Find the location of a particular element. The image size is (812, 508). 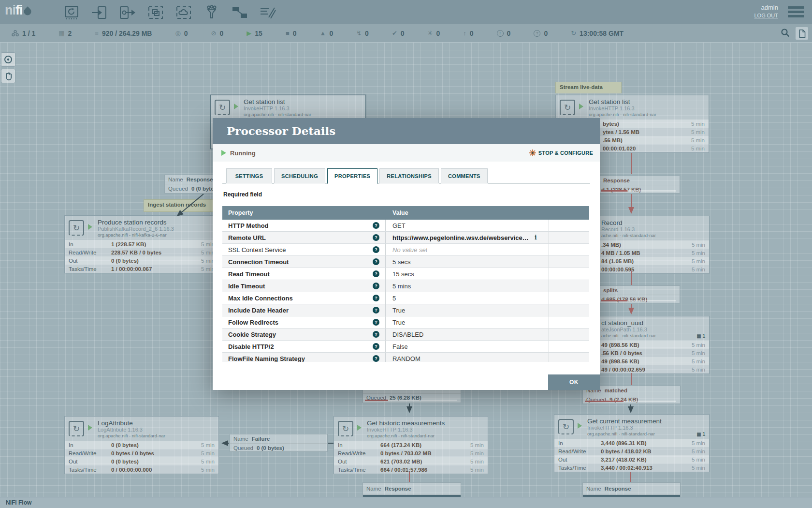

table-row: Remote URL?https://www.pegelonline.wsv.d… is located at coordinates (406, 238).